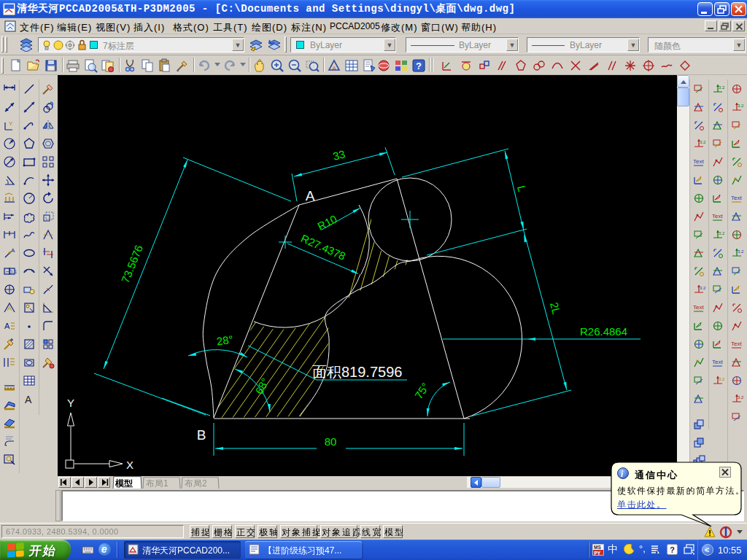 The width and height of the screenshot is (747, 560). I want to click on svg-text: X, so click(130, 465).